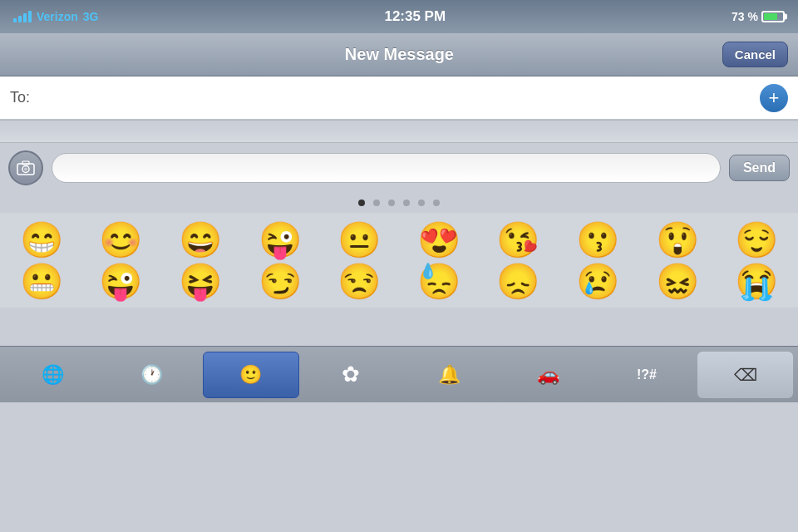  Describe the element at coordinates (398, 98) in the screenshot. I see `to-input` at that location.